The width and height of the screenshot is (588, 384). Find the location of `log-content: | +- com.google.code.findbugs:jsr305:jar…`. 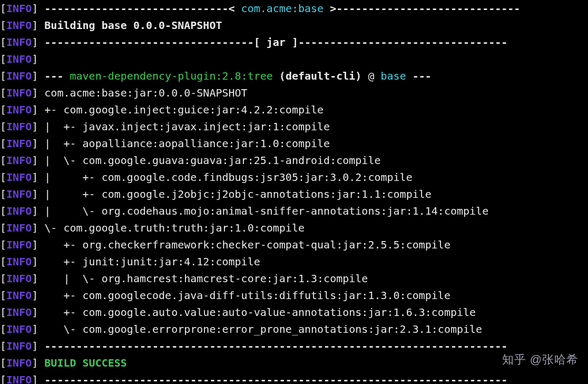

log-content: | +- com.google.code.findbugs:jsr305:jar… is located at coordinates (228, 177).